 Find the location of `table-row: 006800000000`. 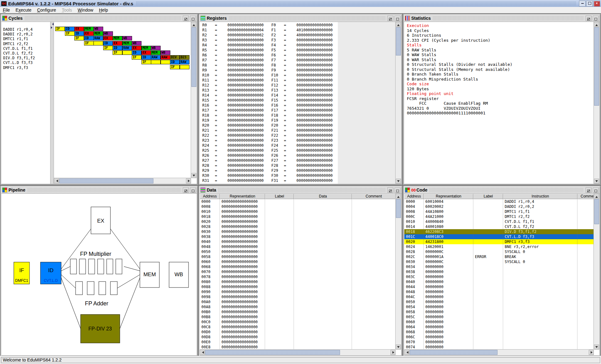

table-row: 006800000000 is located at coordinates (499, 332).